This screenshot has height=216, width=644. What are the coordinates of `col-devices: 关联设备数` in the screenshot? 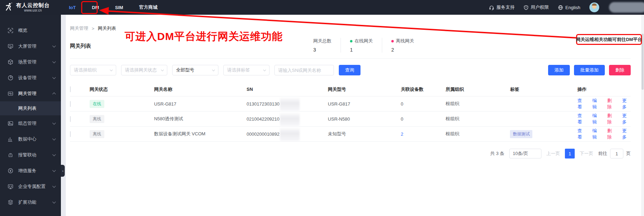 It's located at (423, 89).